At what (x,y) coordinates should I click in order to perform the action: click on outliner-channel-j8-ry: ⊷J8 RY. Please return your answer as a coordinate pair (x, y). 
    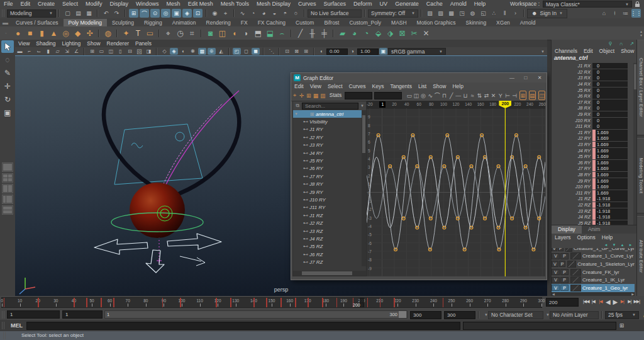
    Looking at the image, I should click on (330, 184).